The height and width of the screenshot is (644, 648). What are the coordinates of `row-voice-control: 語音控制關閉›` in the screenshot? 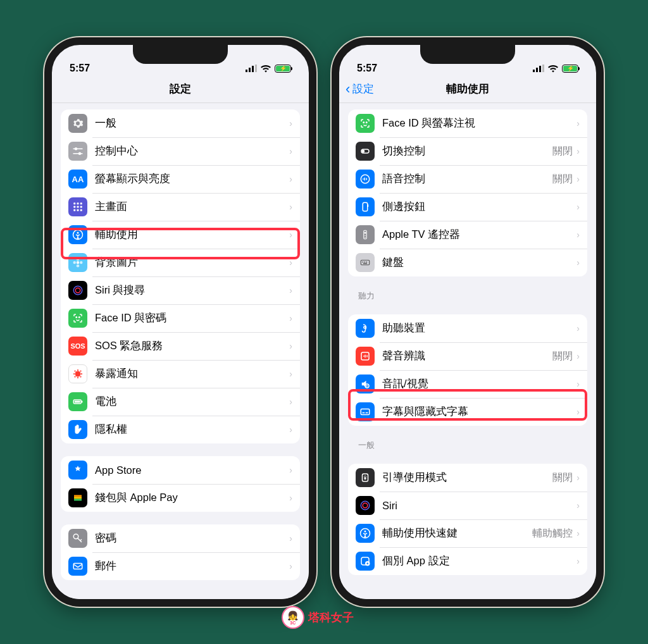 It's located at (468, 179).